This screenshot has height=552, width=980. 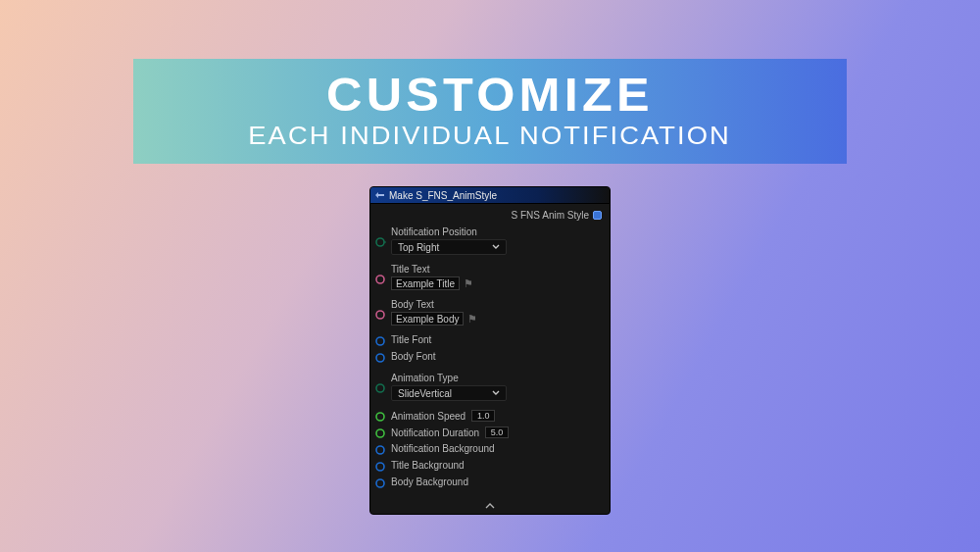 What do you see at coordinates (498, 304) in the screenshot?
I see `pin-label: Body Text` at bounding box center [498, 304].